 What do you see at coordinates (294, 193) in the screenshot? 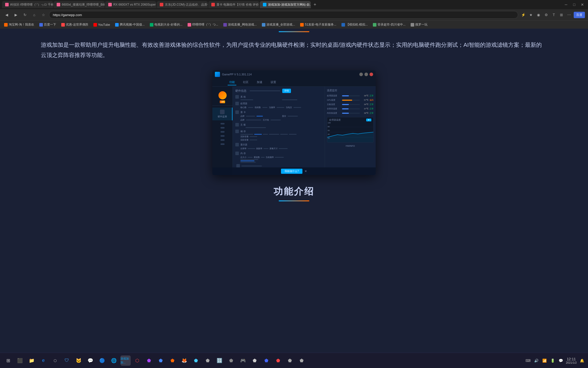
I see `func-intro-section: 功能介绍` at bounding box center [294, 193].